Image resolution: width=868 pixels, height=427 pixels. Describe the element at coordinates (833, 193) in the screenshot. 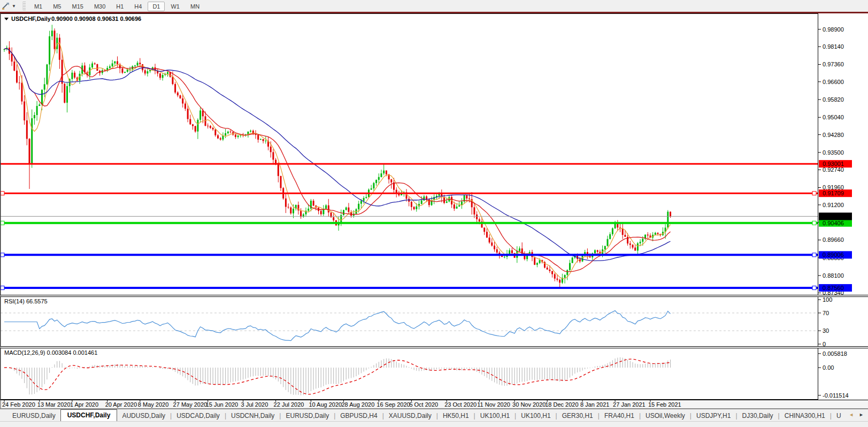

I see `line-price-label: 0.91709` at that location.